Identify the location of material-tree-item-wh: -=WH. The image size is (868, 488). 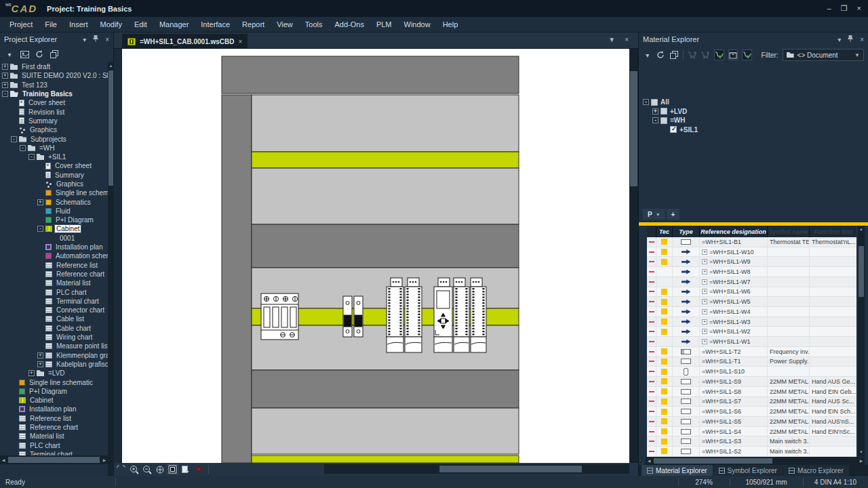
(745, 121).